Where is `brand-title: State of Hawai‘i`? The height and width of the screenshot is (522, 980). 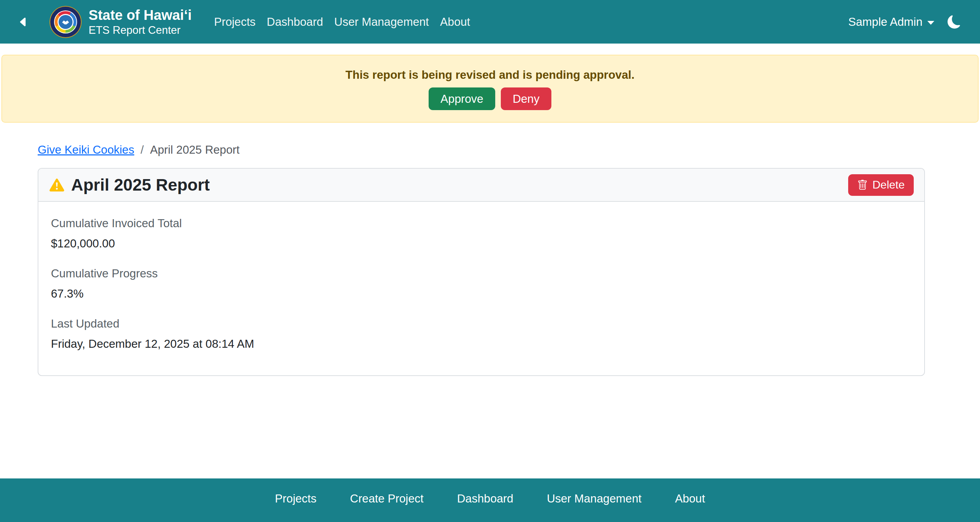
brand-title: State of Hawai‘i is located at coordinates (140, 15).